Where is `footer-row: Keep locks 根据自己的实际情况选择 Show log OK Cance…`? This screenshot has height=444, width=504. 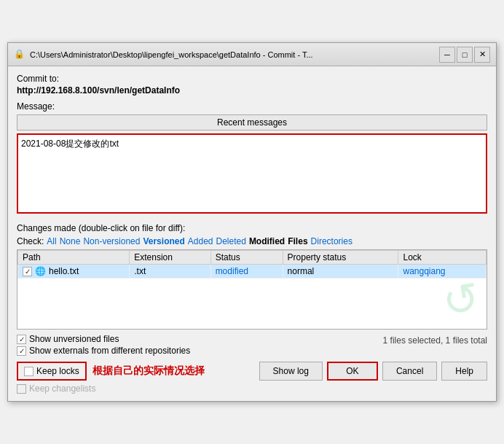 footer-row: Keep locks 根据自己的实际情况选择 Show log OK Cance… is located at coordinates (252, 371).